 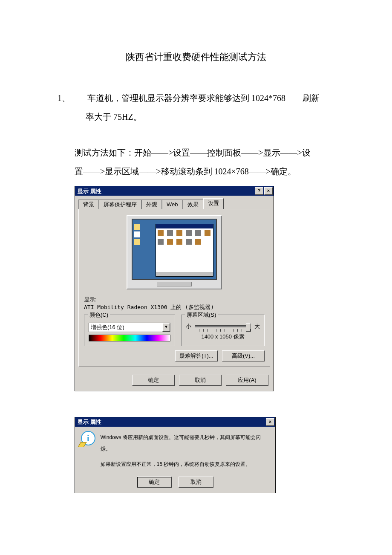 I want to click on color-groupbox: 颜色(C) 增强色(16 位) ▼, so click(x=130, y=330).